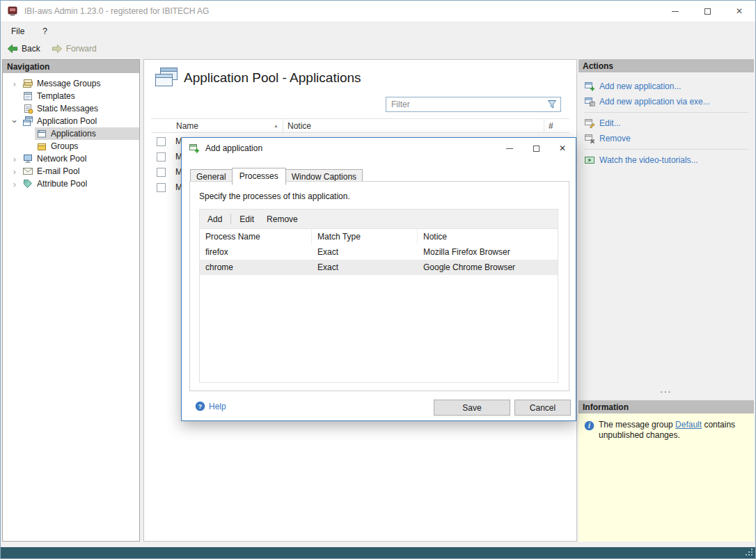 This screenshot has width=756, height=559. I want to click on navigation-header: Navigation, so click(71, 67).